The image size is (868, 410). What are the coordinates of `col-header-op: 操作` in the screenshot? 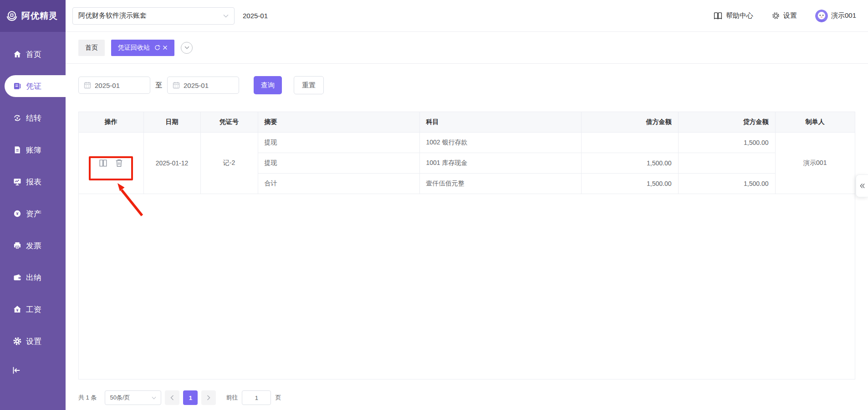 It's located at (111, 122).